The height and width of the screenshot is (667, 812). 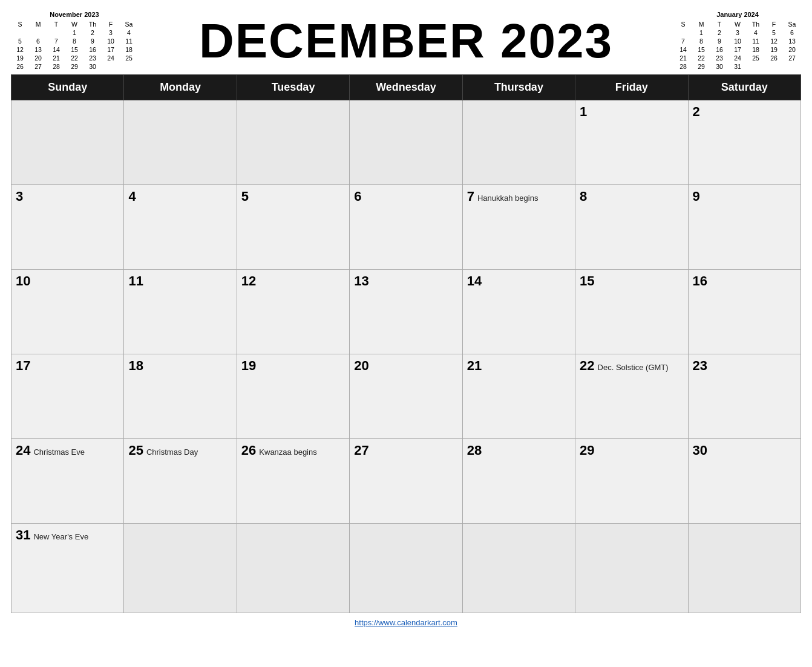 I want to click on mini-cal-nov-header: M, so click(x=38, y=24).